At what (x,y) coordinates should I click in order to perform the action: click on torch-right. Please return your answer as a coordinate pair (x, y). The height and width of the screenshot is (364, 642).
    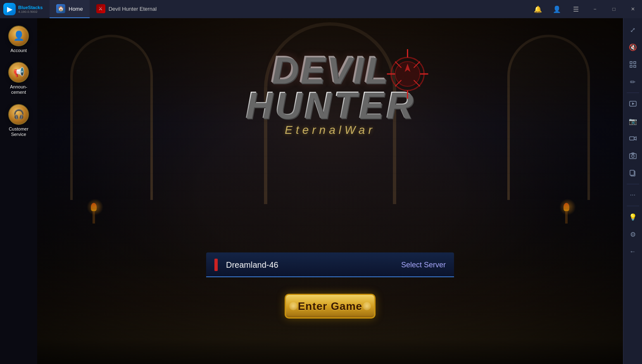
    Looking at the image, I should click on (566, 213).